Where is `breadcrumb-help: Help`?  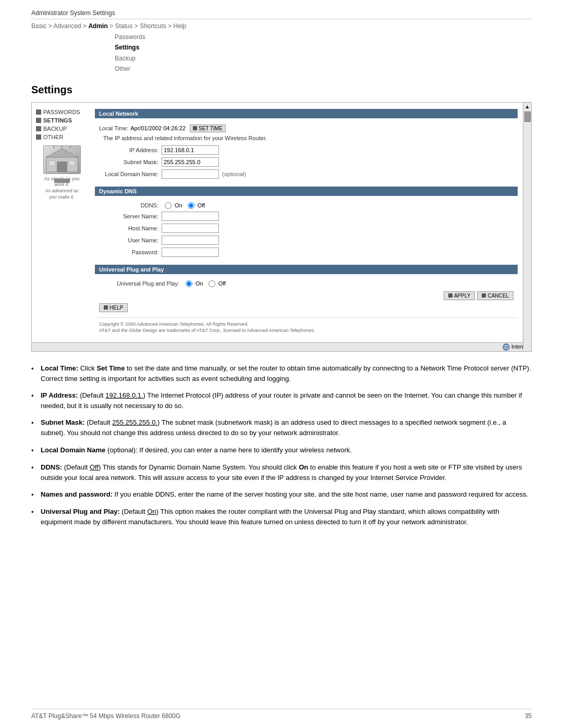
breadcrumb-help: Help is located at coordinates (180, 26).